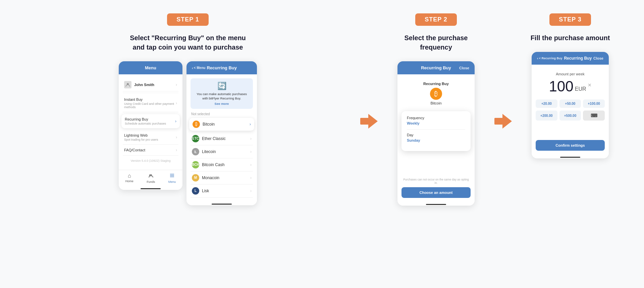 This screenshot has height=288, width=644. Describe the element at coordinates (129, 181) in the screenshot. I see `nav-home-label: Home` at that location.